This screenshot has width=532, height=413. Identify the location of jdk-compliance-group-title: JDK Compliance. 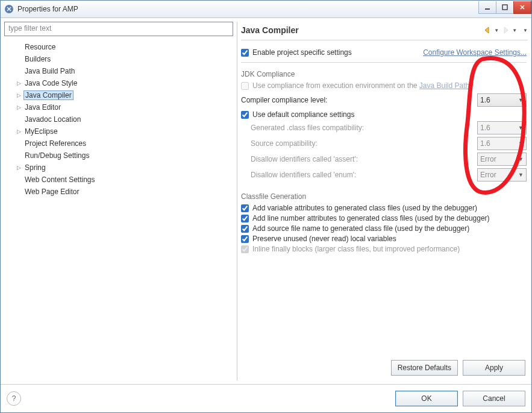
(268, 74).